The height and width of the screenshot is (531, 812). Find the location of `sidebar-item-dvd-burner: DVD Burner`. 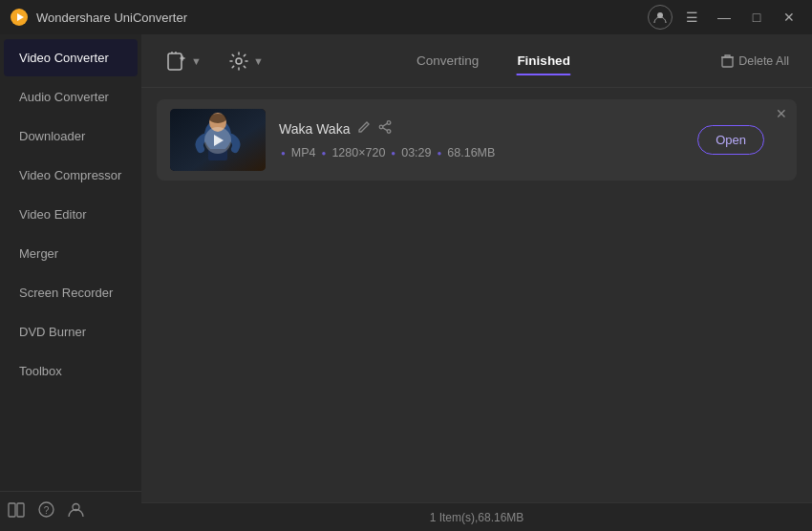

sidebar-item-dvd-burner: DVD Burner is located at coordinates (71, 332).